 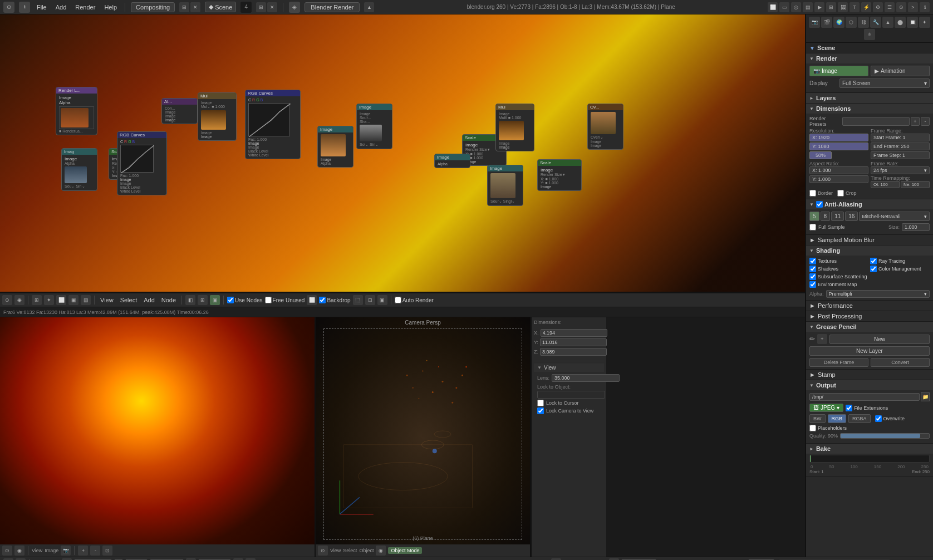 What do you see at coordinates (350, 551) in the screenshot?
I see `select-btn: Select` at bounding box center [350, 551].